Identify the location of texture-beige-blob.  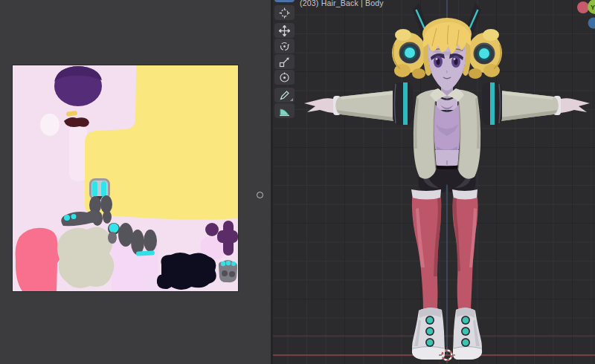
(86, 257).